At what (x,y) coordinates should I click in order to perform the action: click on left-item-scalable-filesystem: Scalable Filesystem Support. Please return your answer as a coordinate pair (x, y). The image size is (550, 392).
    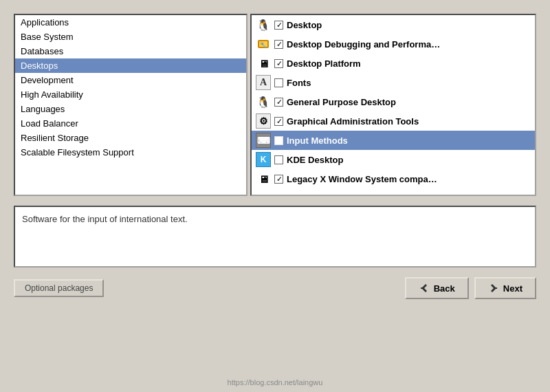
    Looking at the image, I should click on (131, 153).